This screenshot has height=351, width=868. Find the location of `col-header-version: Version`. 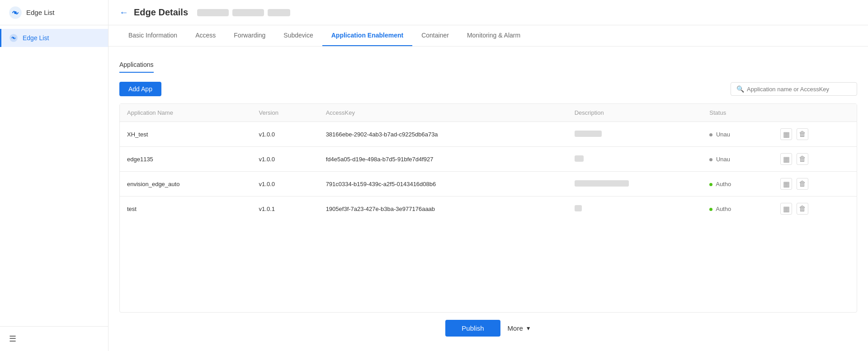

col-header-version: Version is located at coordinates (285, 113).